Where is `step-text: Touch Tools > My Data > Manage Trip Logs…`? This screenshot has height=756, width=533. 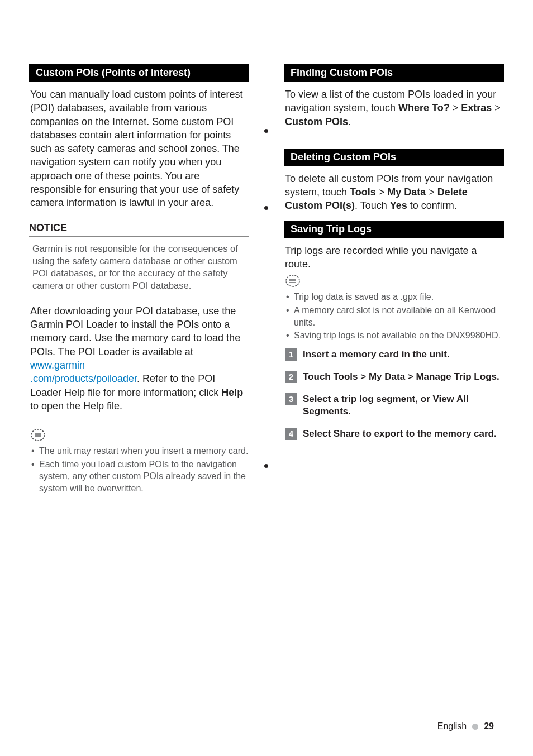
step-text: Touch Tools > My Data > Manage Trip Logs… is located at coordinates (403, 377).